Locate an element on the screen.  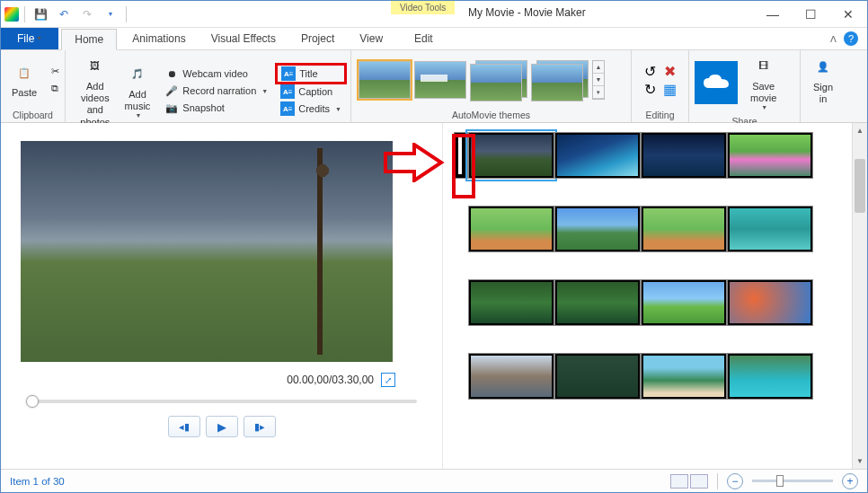
rotate-left-button: ↺ is located at coordinates (651, 71).